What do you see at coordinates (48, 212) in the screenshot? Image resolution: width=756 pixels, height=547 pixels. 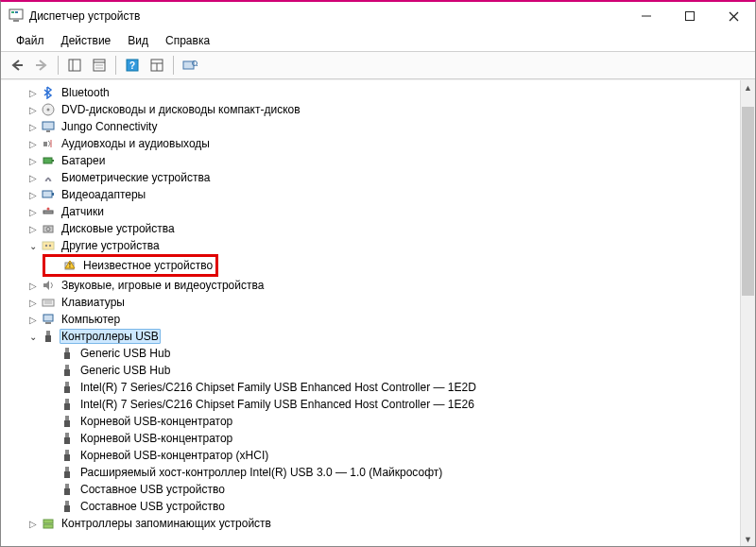 I see `sensor-icon` at bounding box center [48, 212].